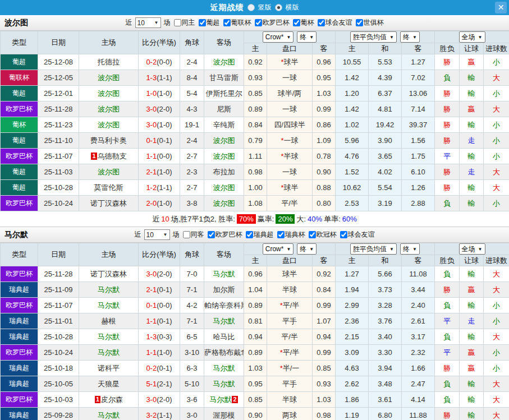 This screenshot has width=509, height=420. I want to click on league-checkbox-label: 欧罗巴杯, so click(276, 22).